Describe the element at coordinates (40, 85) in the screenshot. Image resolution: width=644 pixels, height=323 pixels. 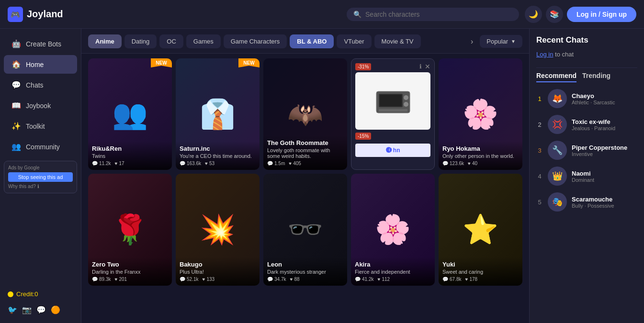
I see `sidebar-item-chats: 💬 Chats` at that location.